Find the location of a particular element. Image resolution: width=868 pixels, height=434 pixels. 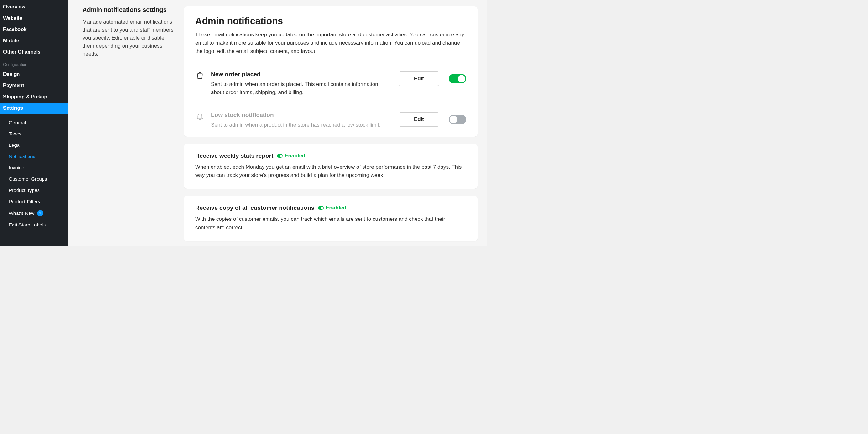

edit-button-new-order: Edit is located at coordinates (419, 79).